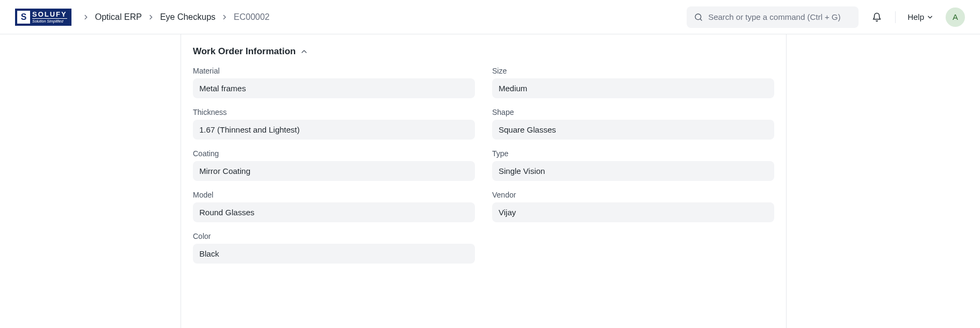 The width and height of the screenshot is (980, 328). Describe the element at coordinates (633, 213) in the screenshot. I see `vendor-input: Vijay` at that location.